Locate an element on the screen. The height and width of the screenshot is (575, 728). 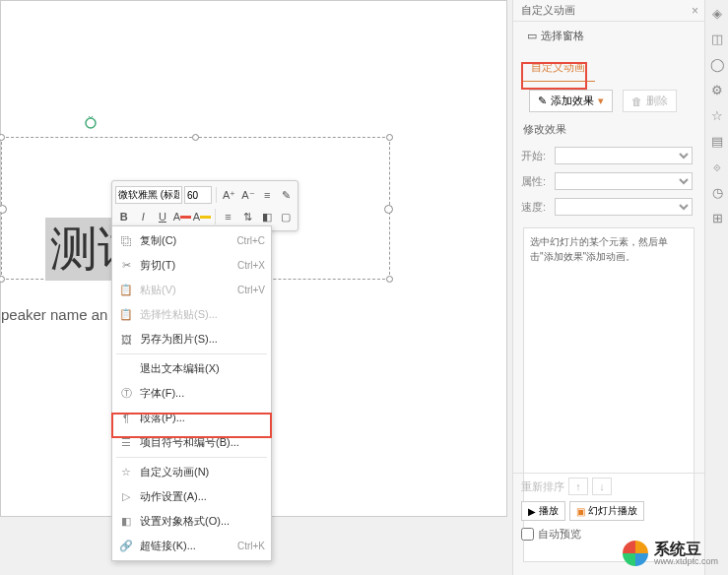
bullets-icon: ☰ is located at coordinates (126, 443).